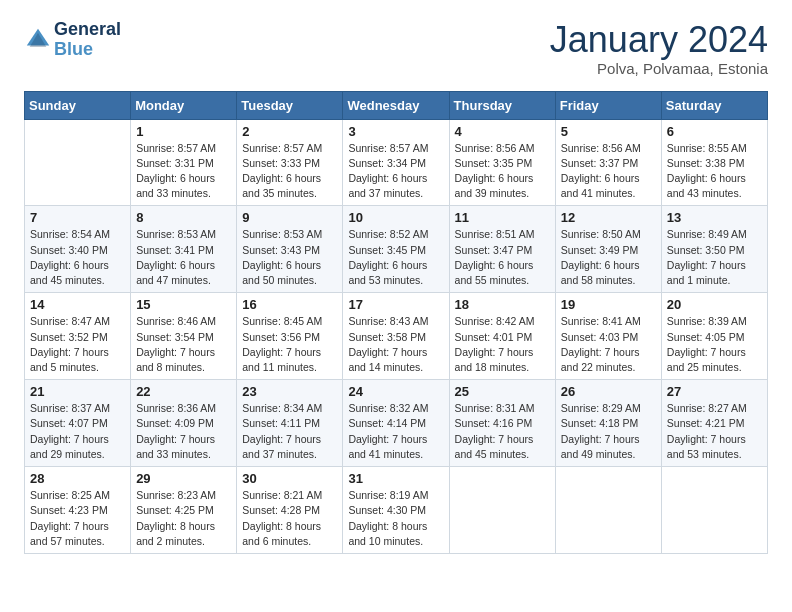  What do you see at coordinates (184, 392) in the screenshot?
I see `day-number: 22` at bounding box center [184, 392].